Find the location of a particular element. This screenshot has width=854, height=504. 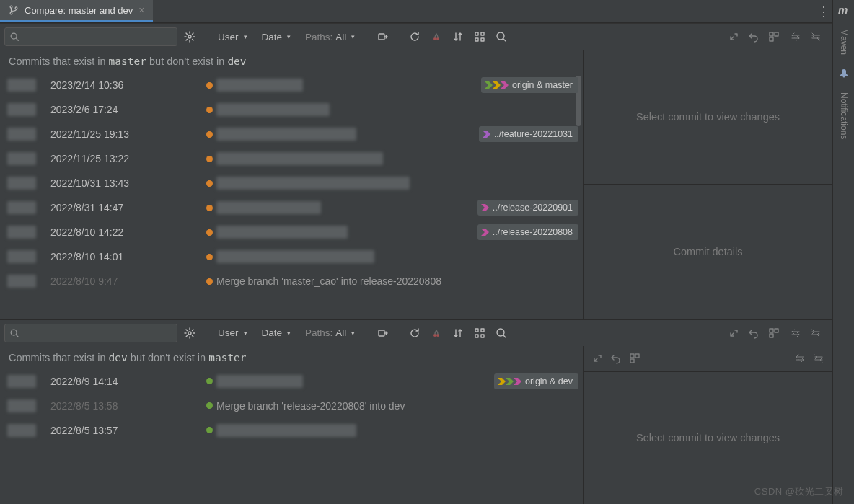

commit-row: 2022/11/25 19:13 ../feature-20221031 is located at coordinates (291, 134).